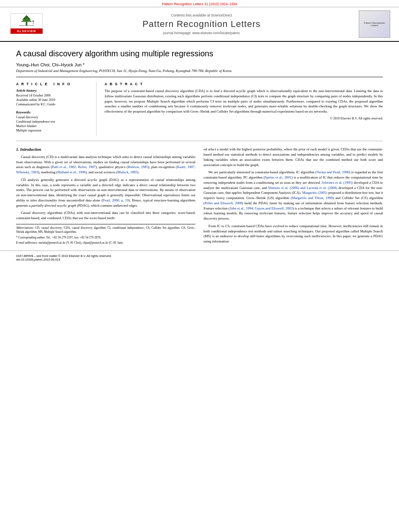 This screenshot has width=399, height=532. Describe the element at coordinates (202, 15) in the screenshot. I see `science-direct-info: Contents lists available at ScienceDirec…` at that location.